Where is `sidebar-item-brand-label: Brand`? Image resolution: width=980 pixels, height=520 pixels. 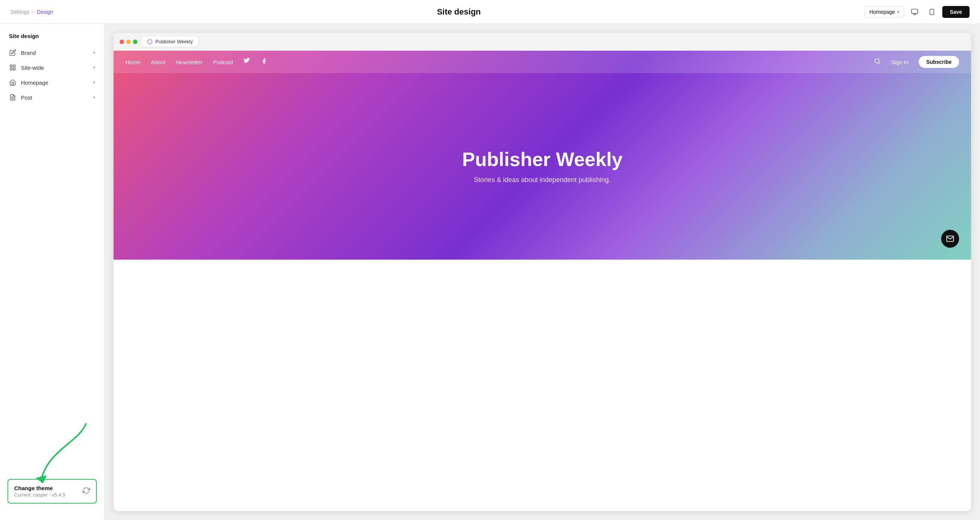
sidebar-item-brand-label: Brand is located at coordinates (28, 53).